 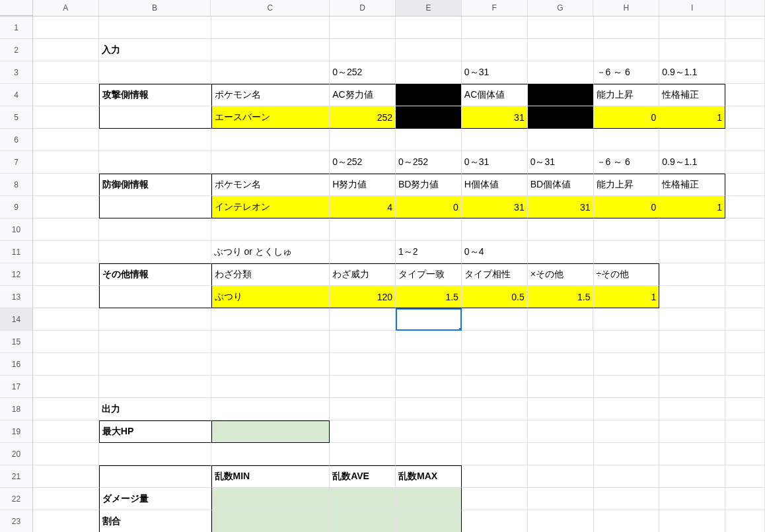 I want to click on col-header-a: A, so click(x=66, y=8).